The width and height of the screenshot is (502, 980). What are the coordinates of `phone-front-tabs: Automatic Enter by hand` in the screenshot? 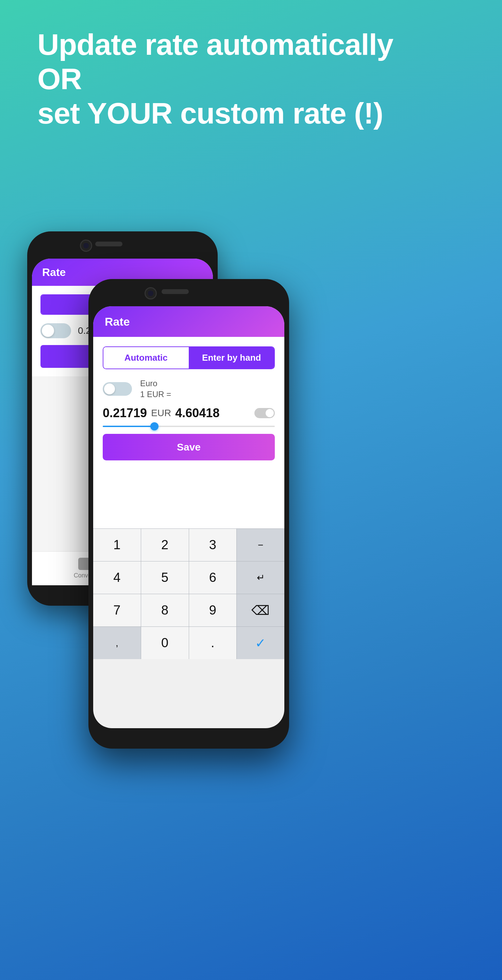 It's located at (189, 358).